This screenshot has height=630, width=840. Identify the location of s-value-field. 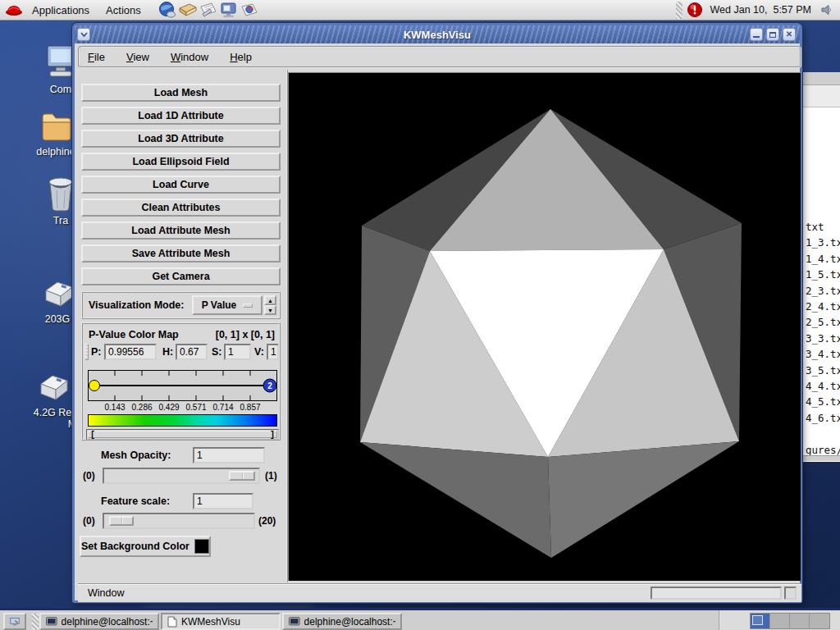
(238, 352).